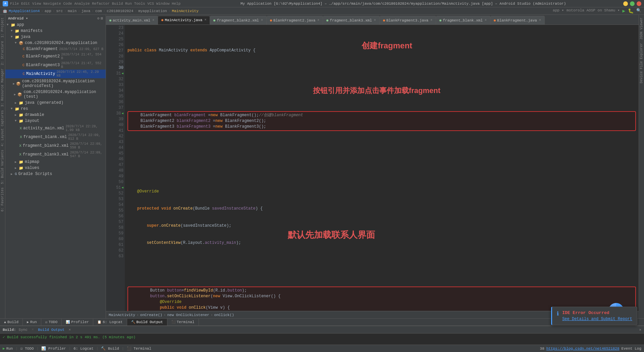  Describe the element at coordinates (183, 322) in the screenshot. I see `terminal-tab: ⬛ Terminal` at that location.